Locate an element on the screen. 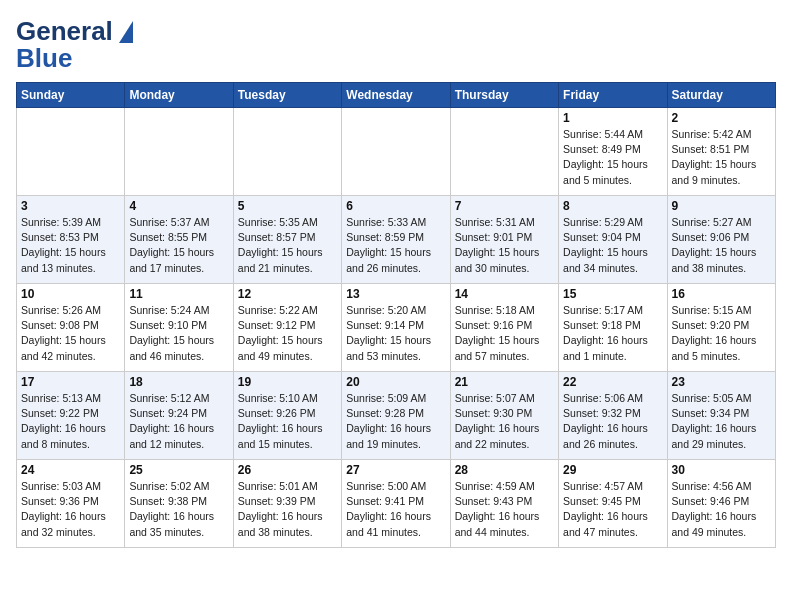 This screenshot has height=612, width=792. day-info: Sunrise: 5:17 AM Sunset: 9:18 PM Dayligh… is located at coordinates (612, 334).